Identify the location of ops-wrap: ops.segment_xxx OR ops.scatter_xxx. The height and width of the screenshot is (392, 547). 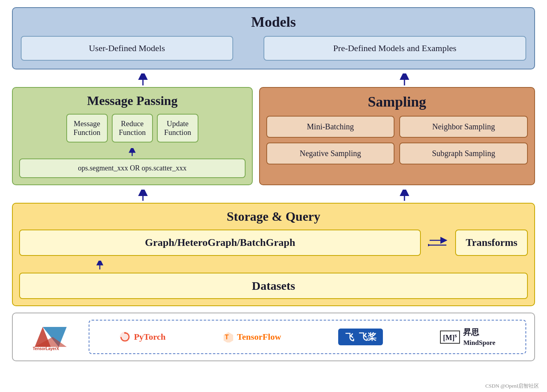
(133, 168).